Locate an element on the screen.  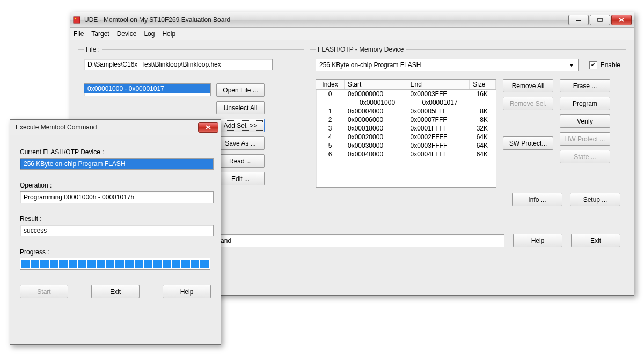
flash-legend: FLASH/OTP - Memory Device is located at coordinates (361, 49).